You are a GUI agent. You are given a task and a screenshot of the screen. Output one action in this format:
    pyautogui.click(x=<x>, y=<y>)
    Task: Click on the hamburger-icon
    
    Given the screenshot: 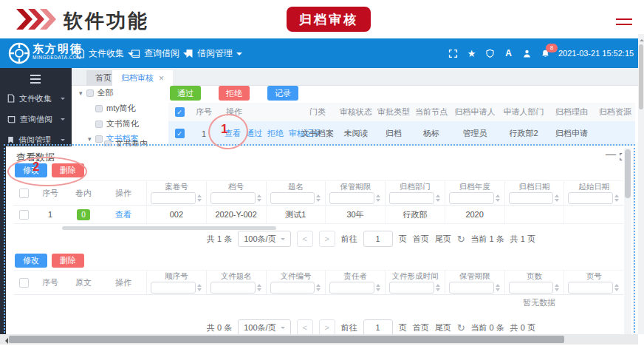 What is the action you would take?
    pyautogui.click(x=35, y=80)
    